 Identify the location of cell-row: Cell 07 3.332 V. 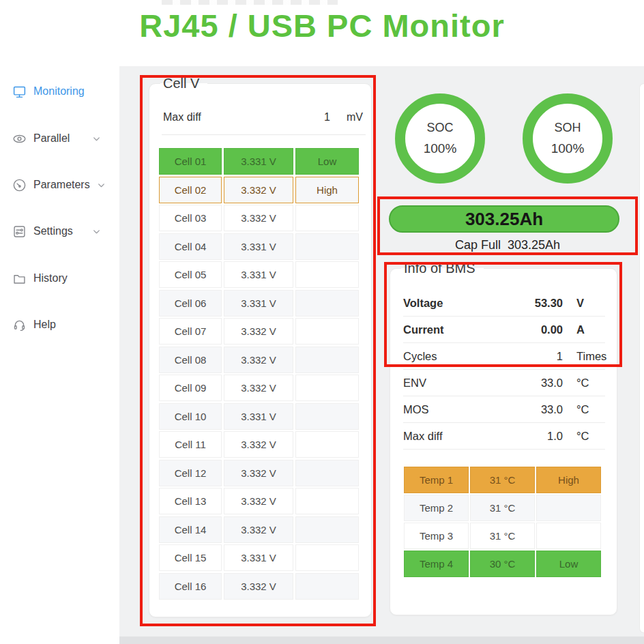
(259, 332).